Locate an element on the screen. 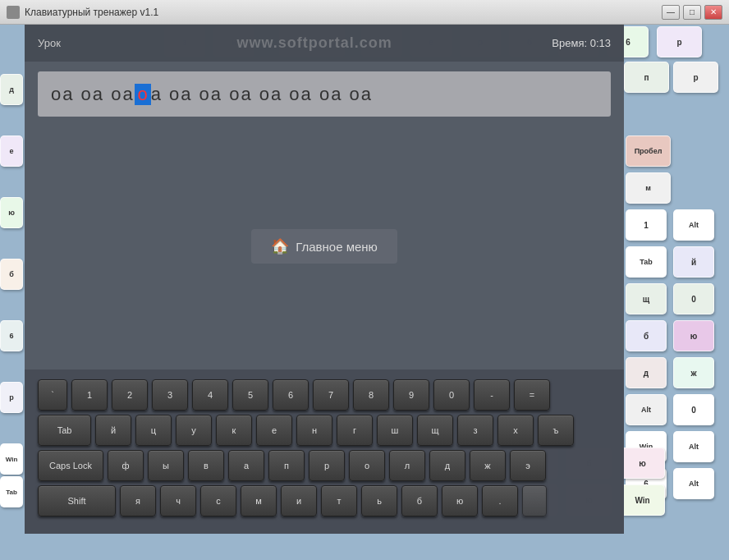 This screenshot has width=729, height=560. key-row-4: Shift я ч с м и т ь б ю . is located at coordinates (324, 501).